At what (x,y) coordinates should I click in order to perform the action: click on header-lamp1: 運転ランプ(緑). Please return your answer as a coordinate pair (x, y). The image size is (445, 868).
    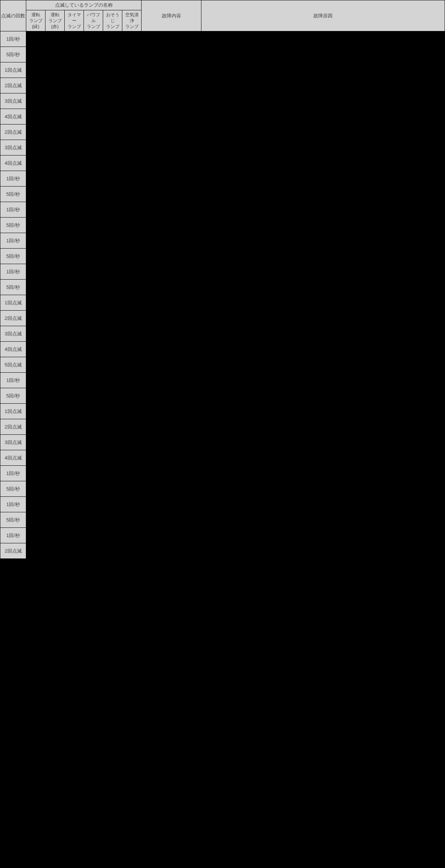
    Looking at the image, I should click on (36, 21).